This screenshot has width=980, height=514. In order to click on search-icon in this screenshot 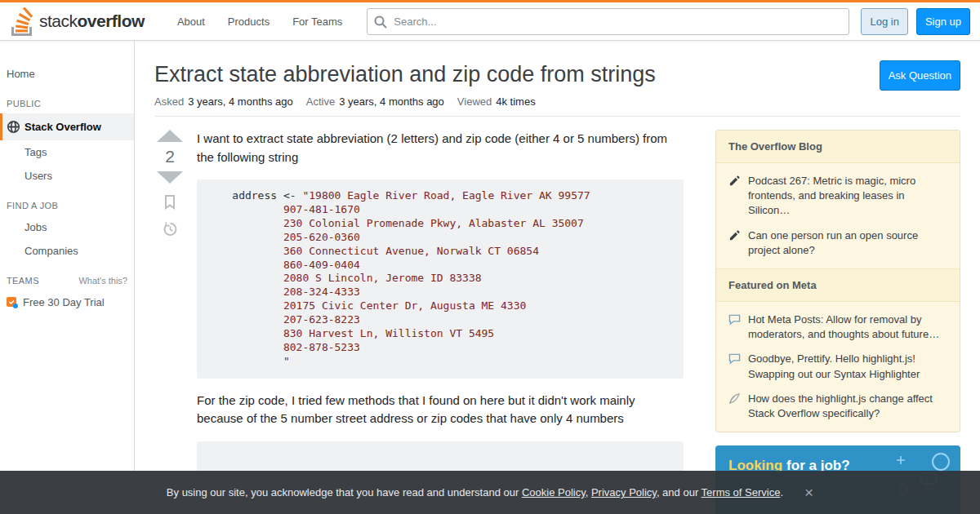, I will do `click(381, 23)`.